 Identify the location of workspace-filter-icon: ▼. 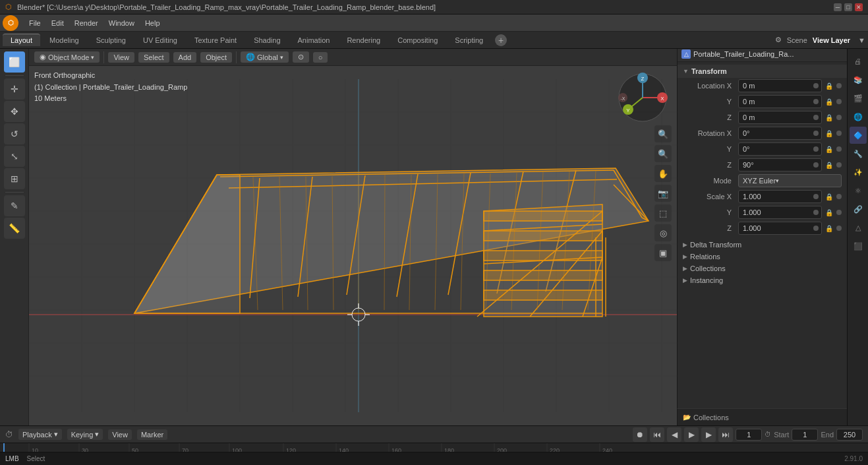
(862, 40).